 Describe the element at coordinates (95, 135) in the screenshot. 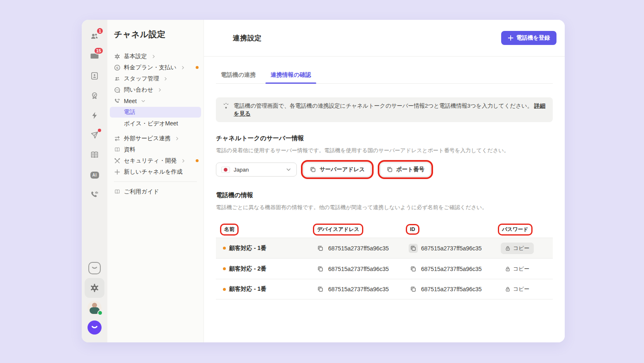

I see `nav-campaign` at that location.